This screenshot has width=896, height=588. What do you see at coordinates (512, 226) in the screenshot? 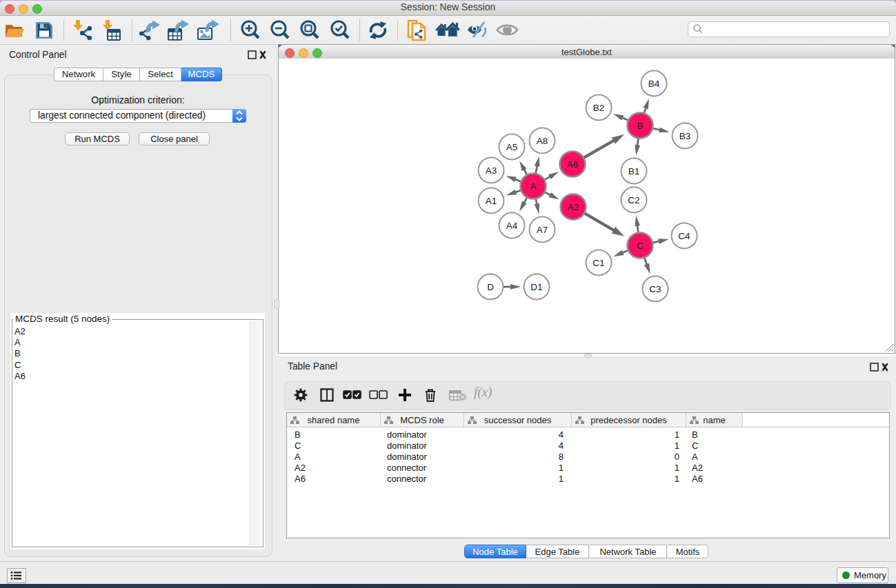
I see `svg-text: A4` at bounding box center [512, 226].